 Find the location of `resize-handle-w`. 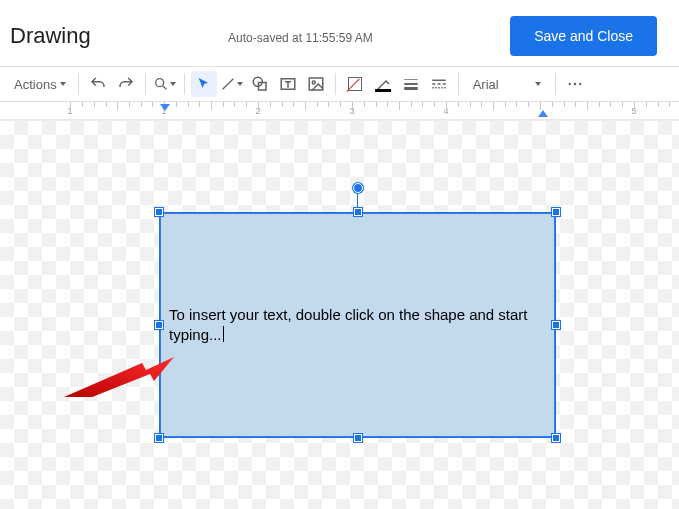

resize-handle-w is located at coordinates (159, 325).